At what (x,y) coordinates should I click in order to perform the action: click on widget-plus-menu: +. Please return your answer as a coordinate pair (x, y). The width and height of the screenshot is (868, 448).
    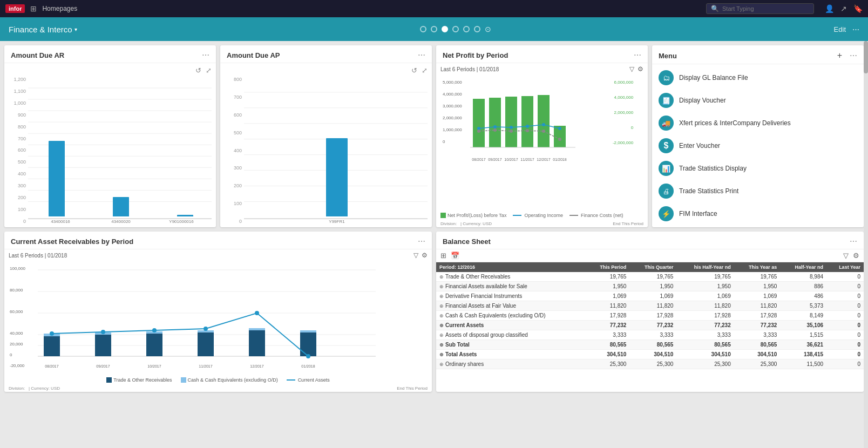
    Looking at the image, I should click on (840, 56).